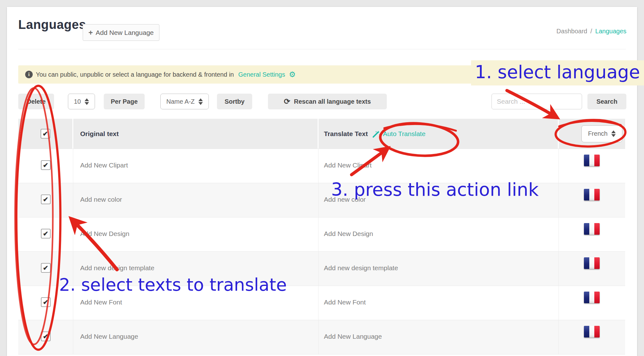  I want to click on search-button: Search, so click(607, 101).